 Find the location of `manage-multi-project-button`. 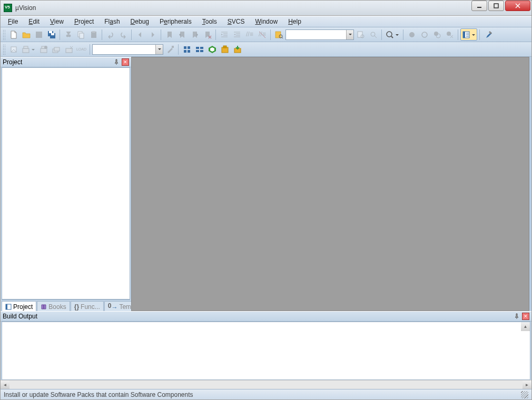

manage-multi-project-button is located at coordinates (199, 49).